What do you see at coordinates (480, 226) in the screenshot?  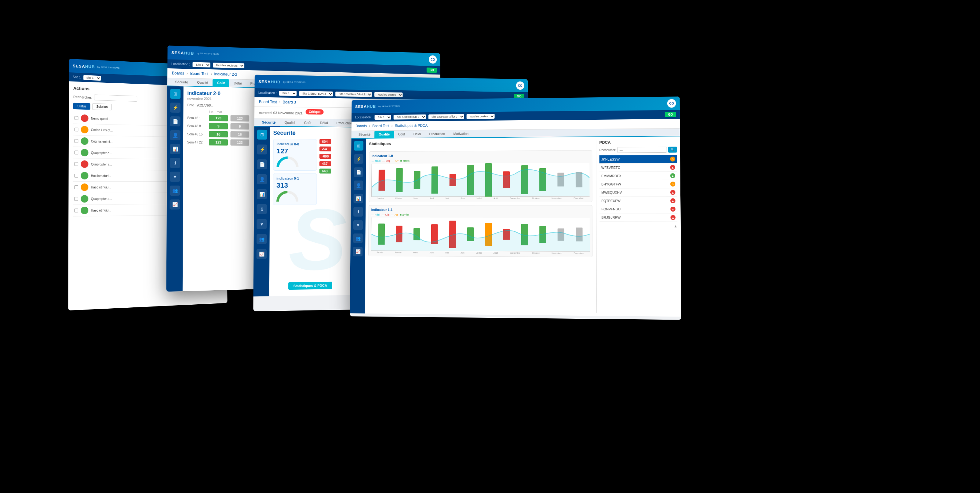 I see `stats-panel: Statistiques indicateur 1-0 — Réel — Obj…` at bounding box center [480, 226].